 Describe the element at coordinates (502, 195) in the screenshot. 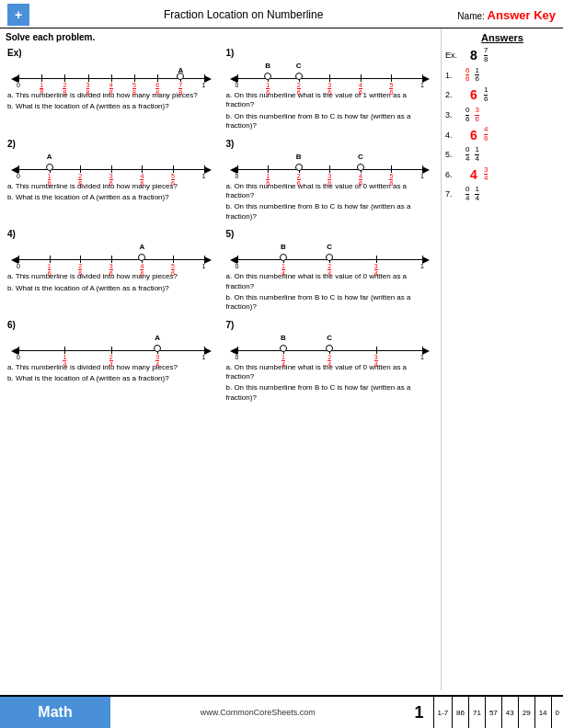

I see `answer-row-7: 7. 0 4 1 4` at that location.